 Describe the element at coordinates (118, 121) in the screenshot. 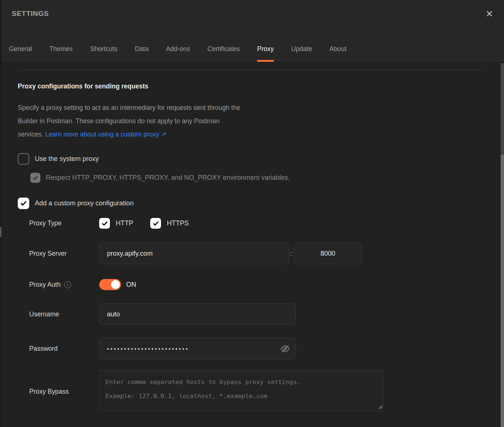

I see `description-line-2: Builder in Postman. These configurations…` at that location.